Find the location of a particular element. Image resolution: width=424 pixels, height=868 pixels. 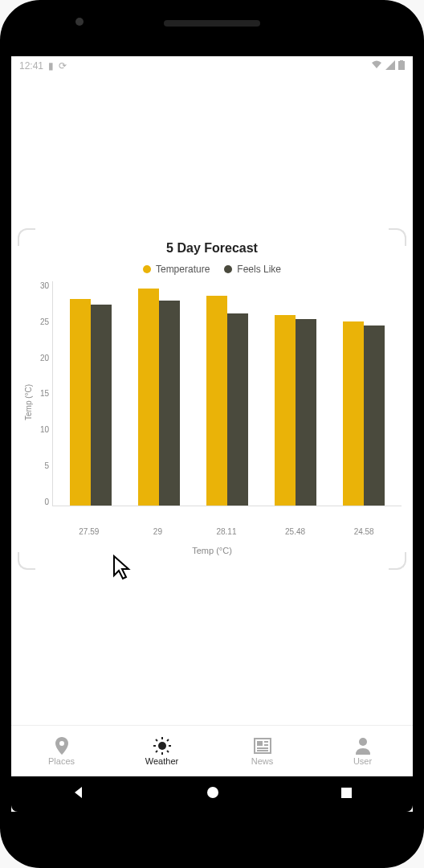

nav-item-weather: Weather is located at coordinates (162, 751).